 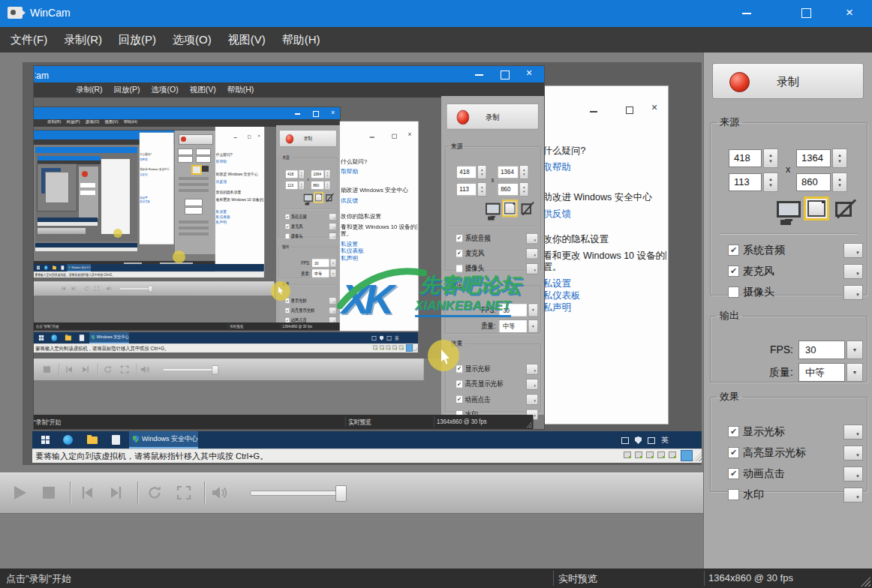 I want to click on system-audio-dropdown: ▼, so click(x=853, y=250).